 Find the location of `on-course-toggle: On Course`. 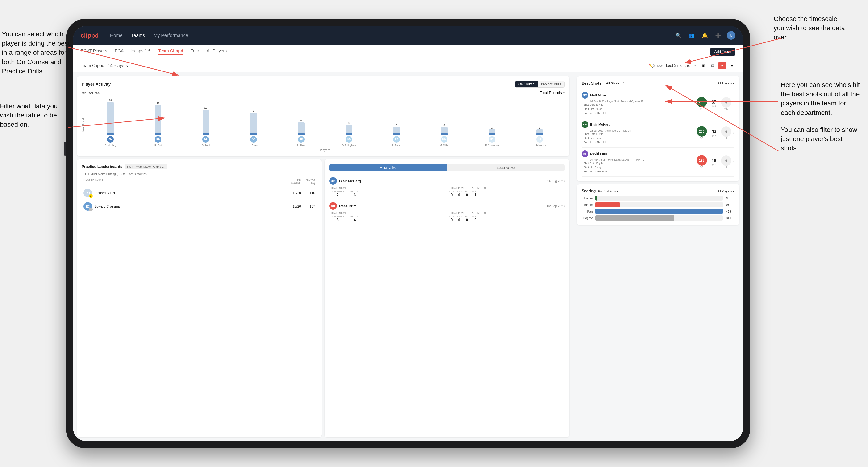

on-course-toggle: On Course is located at coordinates (526, 84).